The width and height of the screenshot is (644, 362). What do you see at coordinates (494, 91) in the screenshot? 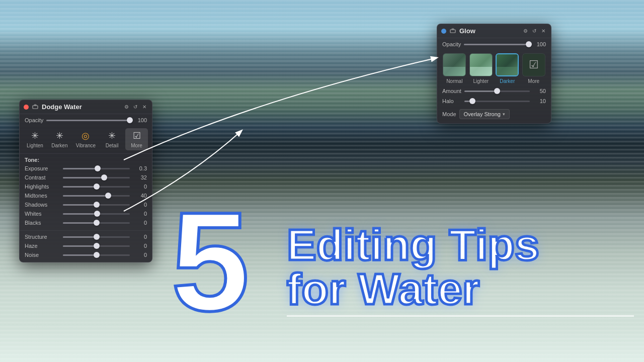
I see `amount-row: Amount 50` at bounding box center [494, 91].